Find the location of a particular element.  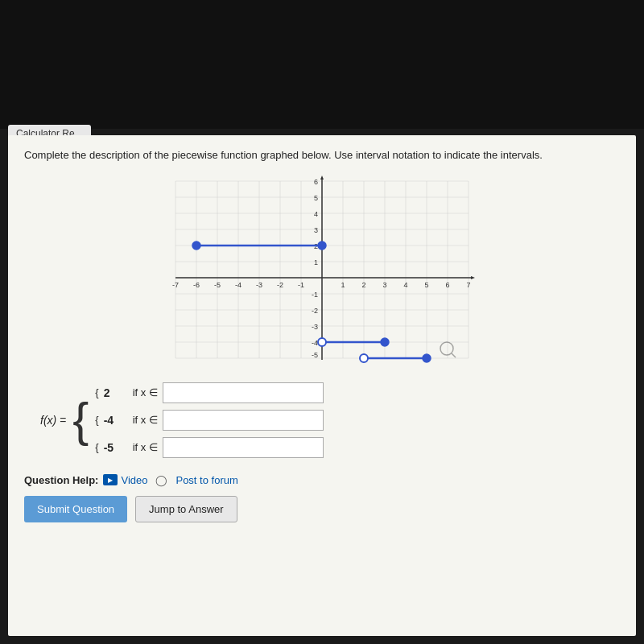

submit-question-button: Submit Question is located at coordinates (76, 509).